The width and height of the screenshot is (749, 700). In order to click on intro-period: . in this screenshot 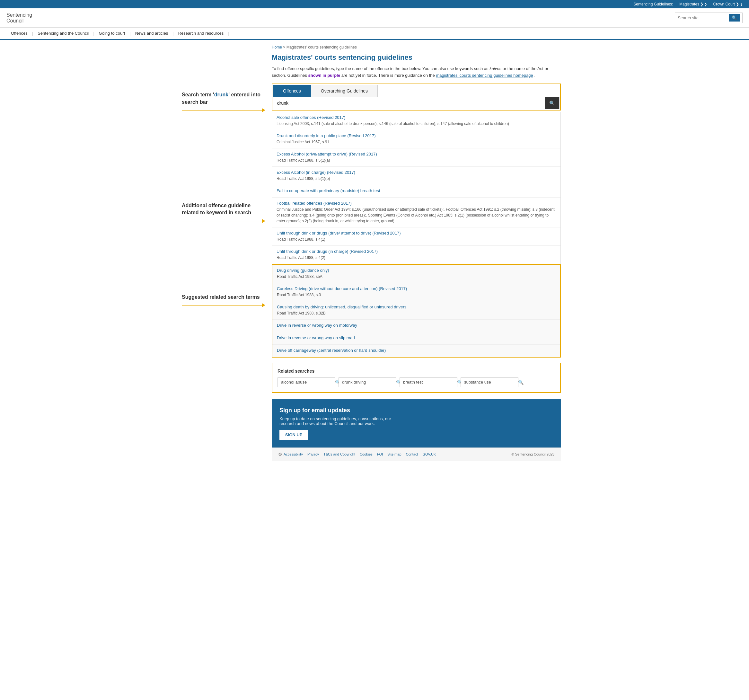, I will do `click(535, 75)`.